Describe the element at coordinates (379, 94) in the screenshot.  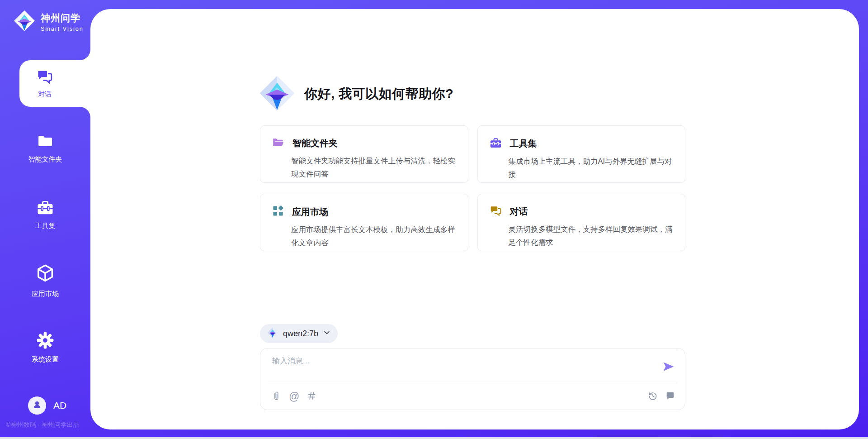
I see `greeting-text: 你好, 我可以如何帮助你?` at that location.